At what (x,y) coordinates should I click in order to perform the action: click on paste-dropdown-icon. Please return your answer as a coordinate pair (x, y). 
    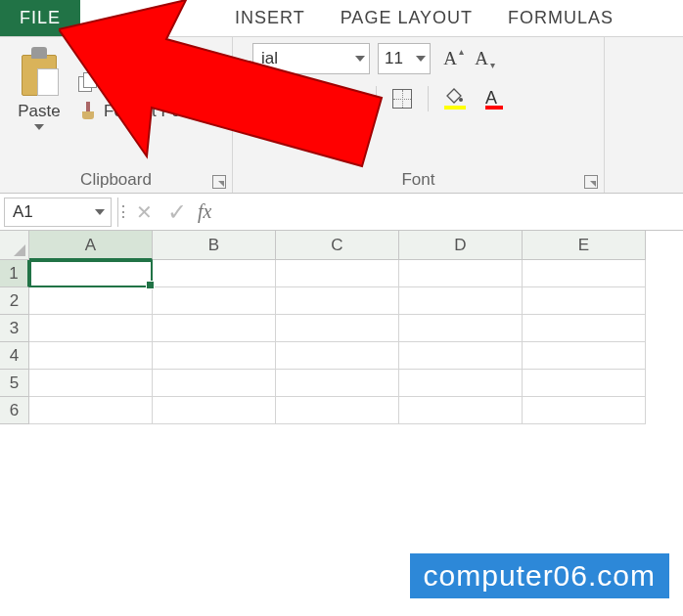
    Looking at the image, I should click on (39, 127).